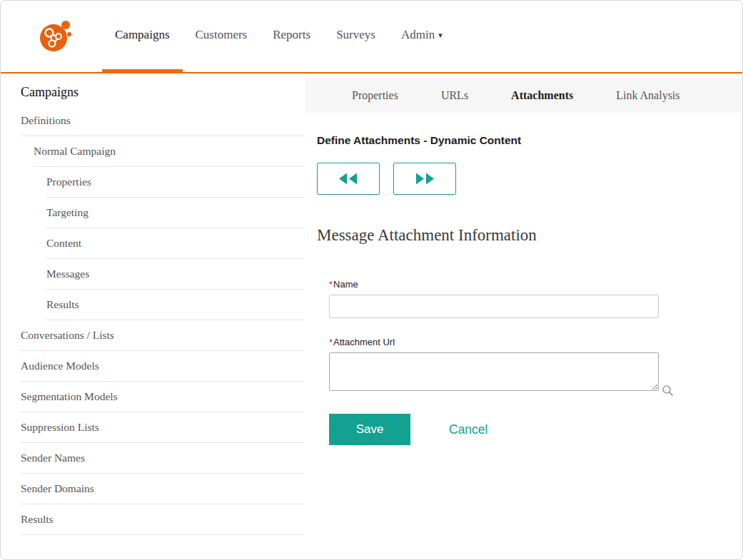  I want to click on sidebar-title: Campaigns, so click(163, 93).